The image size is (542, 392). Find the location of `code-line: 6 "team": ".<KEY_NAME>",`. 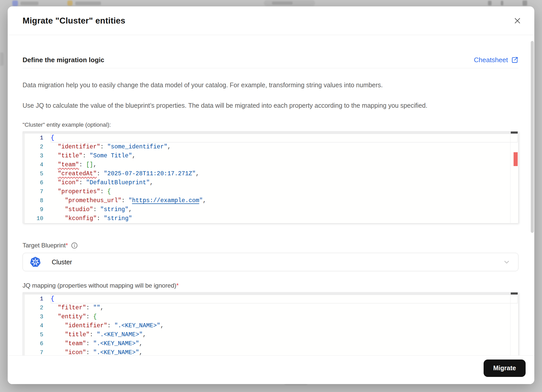

code-line: 6 "team": ".<KEY_NAME>", is located at coordinates (270, 344).